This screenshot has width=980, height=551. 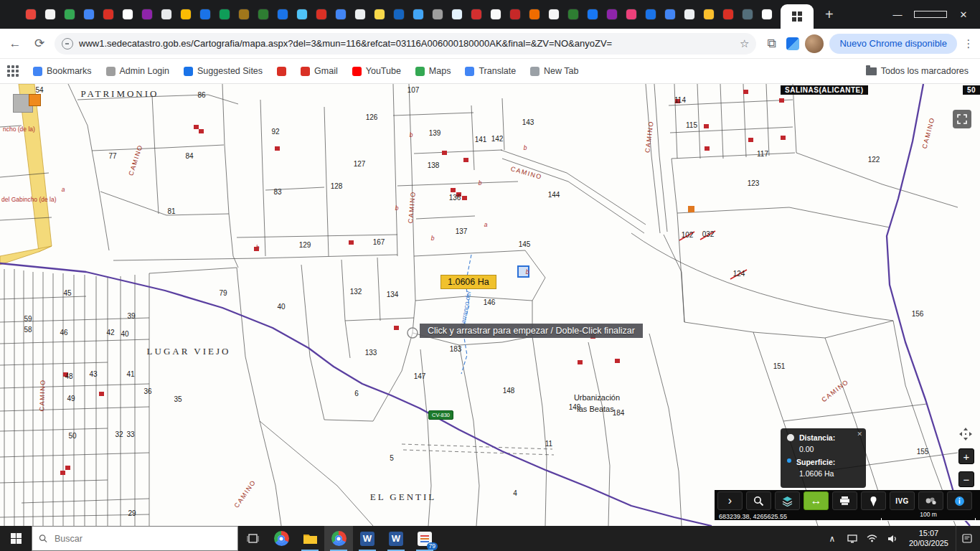 I want to click on bookmark-item: YouTube, so click(x=377, y=71).